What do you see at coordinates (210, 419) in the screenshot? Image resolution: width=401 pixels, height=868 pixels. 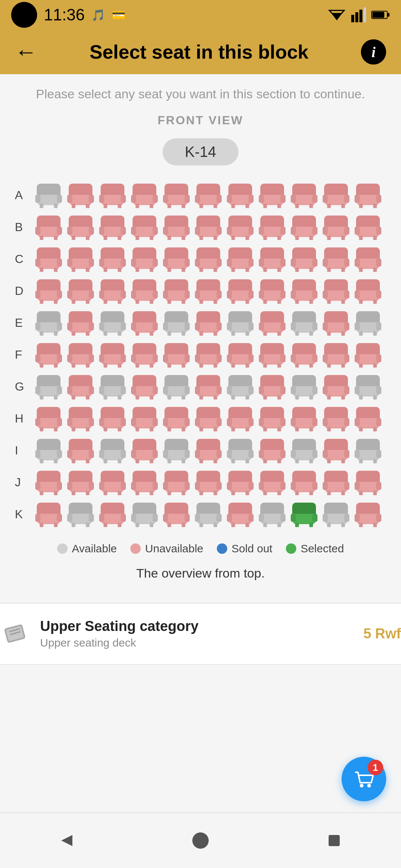 I see `seats-container` at bounding box center [210, 419].